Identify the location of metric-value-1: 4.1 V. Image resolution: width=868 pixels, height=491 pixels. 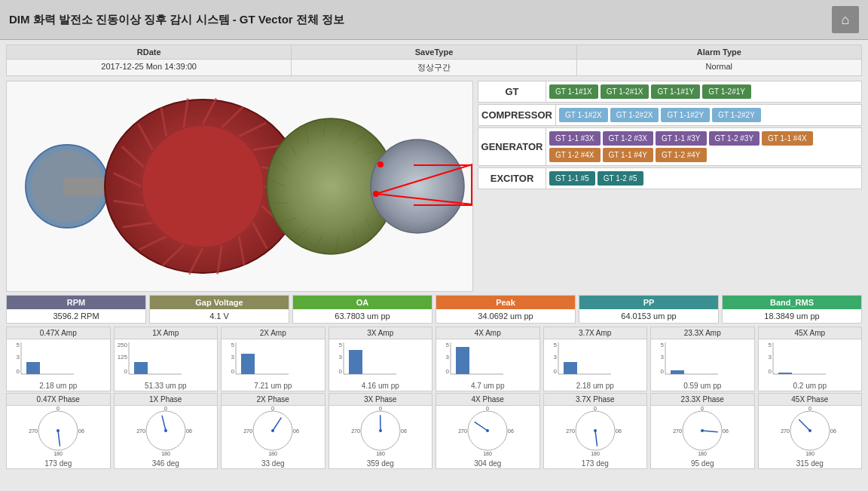
(219, 316).